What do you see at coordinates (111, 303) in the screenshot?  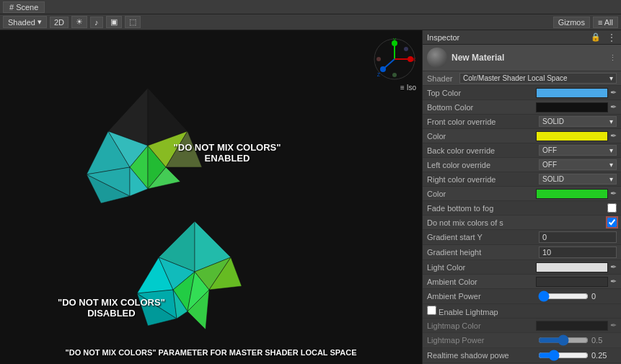 I see `bottom-label-title: "DO NOT MIX COLORS"` at bounding box center [111, 303].